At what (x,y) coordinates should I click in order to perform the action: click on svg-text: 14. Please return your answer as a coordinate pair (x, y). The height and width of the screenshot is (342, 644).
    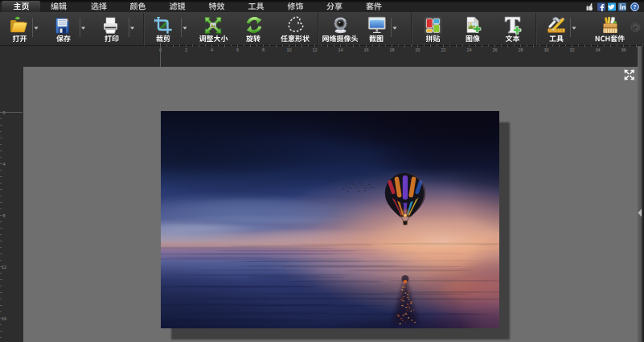
    Looking at the image, I should click on (340, 50).